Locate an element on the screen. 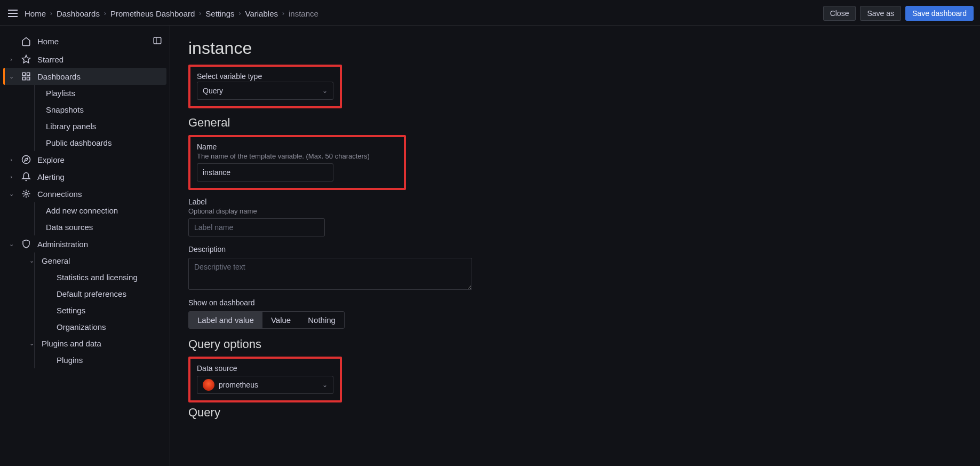  description-input is located at coordinates (330, 274).